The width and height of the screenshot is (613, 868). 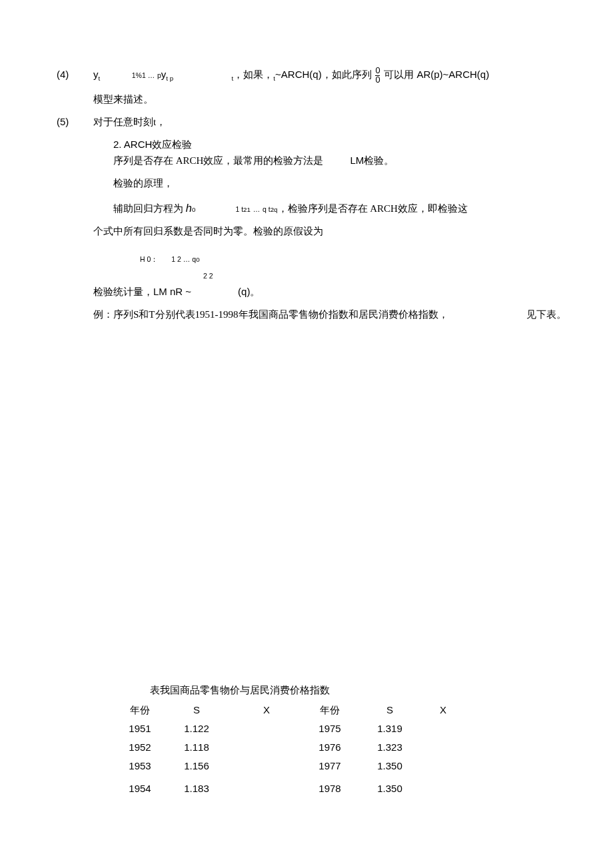 I want to click on item-4-number: (4), so click(x=75, y=75).